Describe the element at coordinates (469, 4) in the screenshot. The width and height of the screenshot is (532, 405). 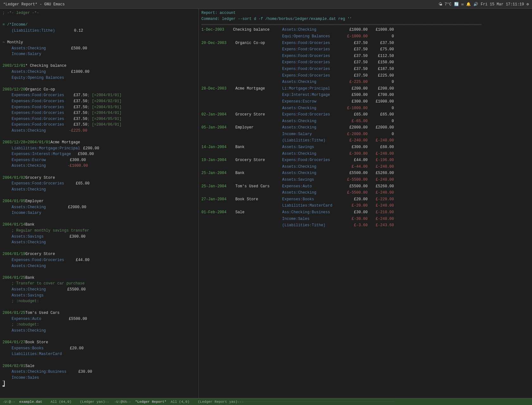
I see `network-icon: 🔔` at that location.